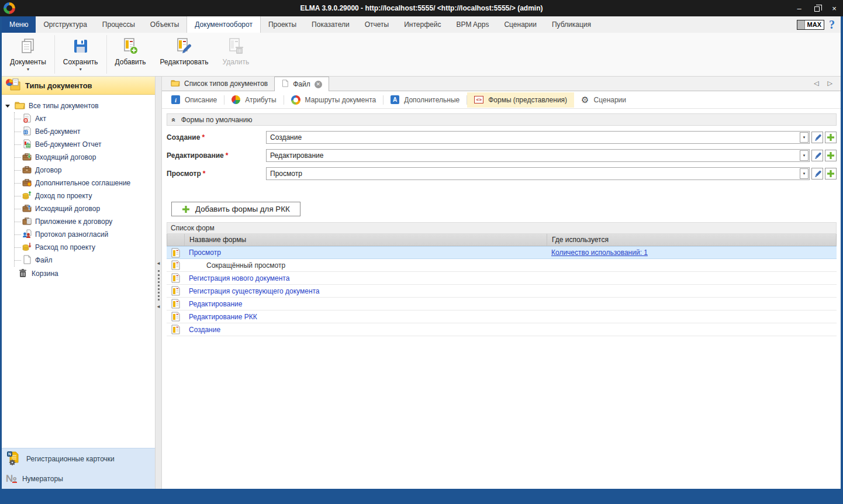 The height and width of the screenshot is (504, 843). What do you see at coordinates (158, 283) in the screenshot?
I see `sidebar-splitter: ◄ ◄` at bounding box center [158, 283].